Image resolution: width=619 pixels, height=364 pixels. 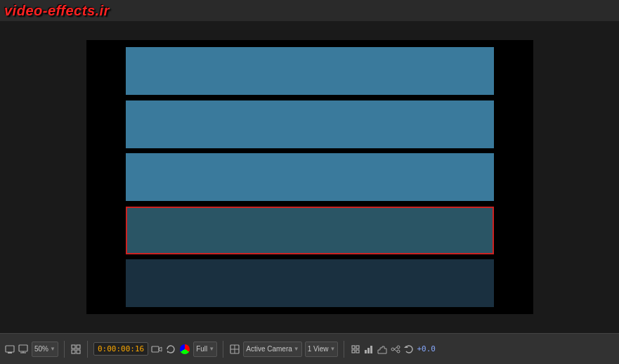 I want to click on expand-icon, so click(x=76, y=349).